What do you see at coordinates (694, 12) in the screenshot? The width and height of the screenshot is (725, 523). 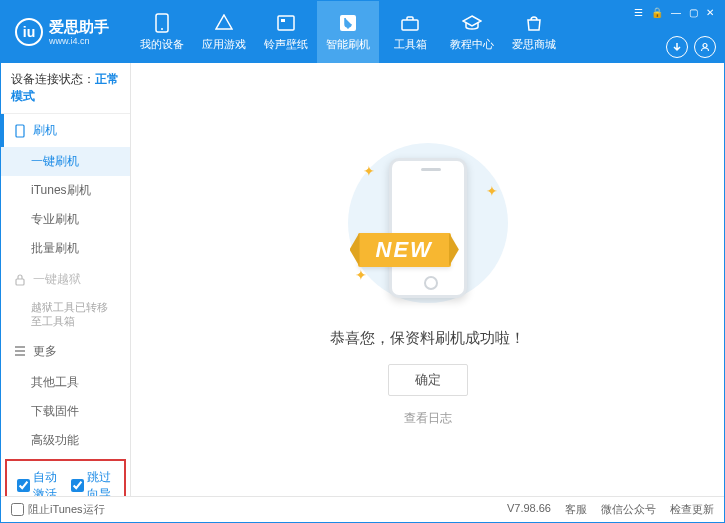 I see `maximize-icon: ▢` at bounding box center [694, 12].